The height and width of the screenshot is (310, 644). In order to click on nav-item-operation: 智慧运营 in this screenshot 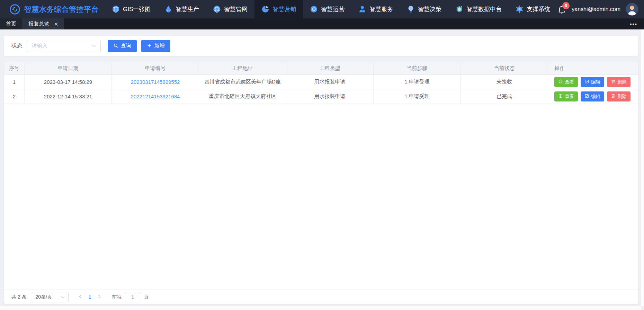, I will do `click(327, 9)`.